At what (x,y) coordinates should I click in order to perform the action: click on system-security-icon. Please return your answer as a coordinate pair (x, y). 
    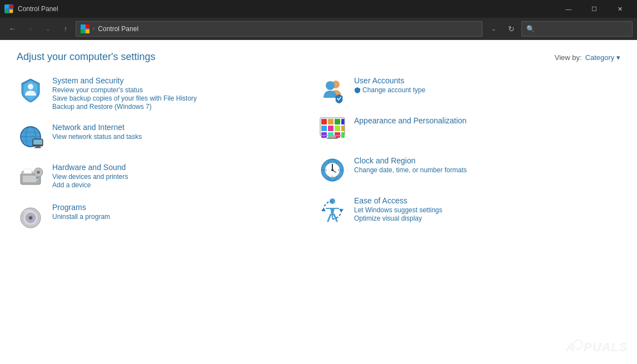
    Looking at the image, I should click on (31, 90).